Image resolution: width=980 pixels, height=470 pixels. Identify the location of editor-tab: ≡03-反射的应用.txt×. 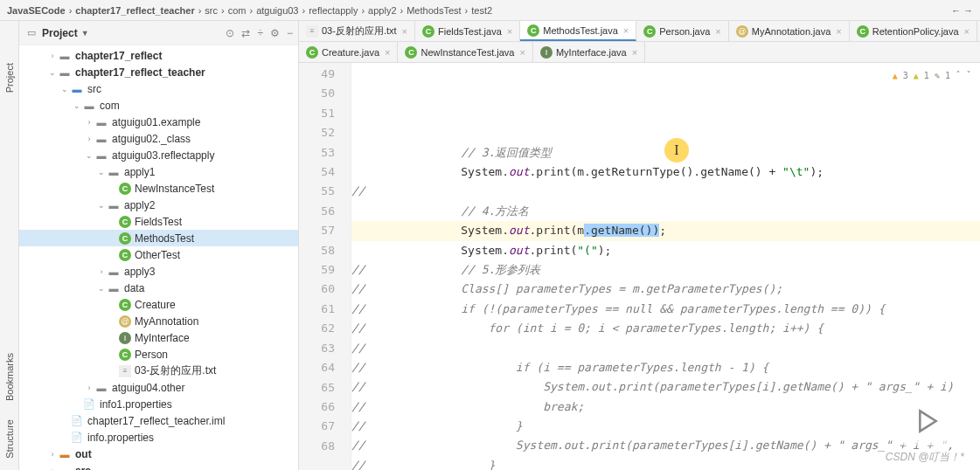
(357, 31).